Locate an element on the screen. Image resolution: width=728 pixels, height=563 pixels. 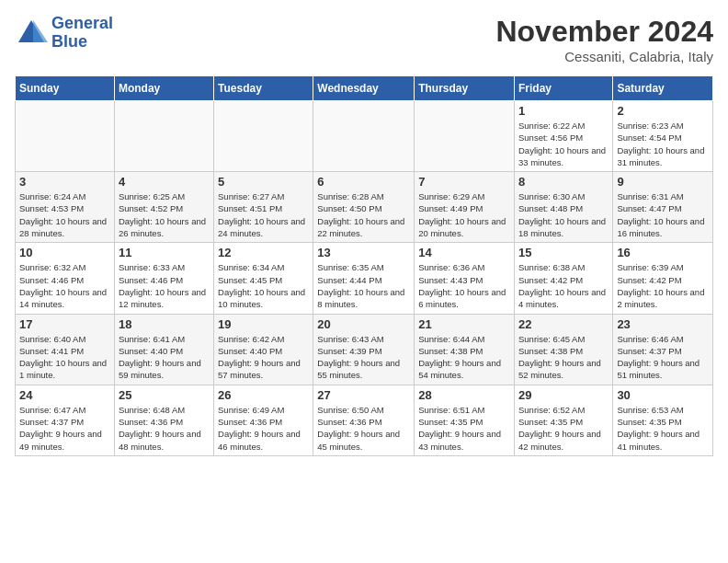
table-row: 10Sunrise: 6:32 AM Sunset: 4:46 PM Dayli… is located at coordinates (65, 278).